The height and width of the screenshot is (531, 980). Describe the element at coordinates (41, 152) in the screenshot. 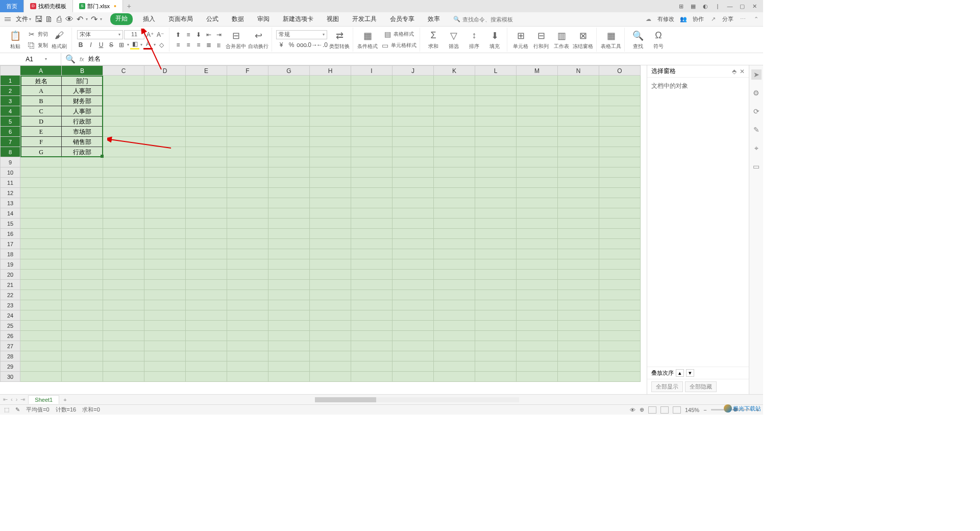

I see `cell: G` at that location.